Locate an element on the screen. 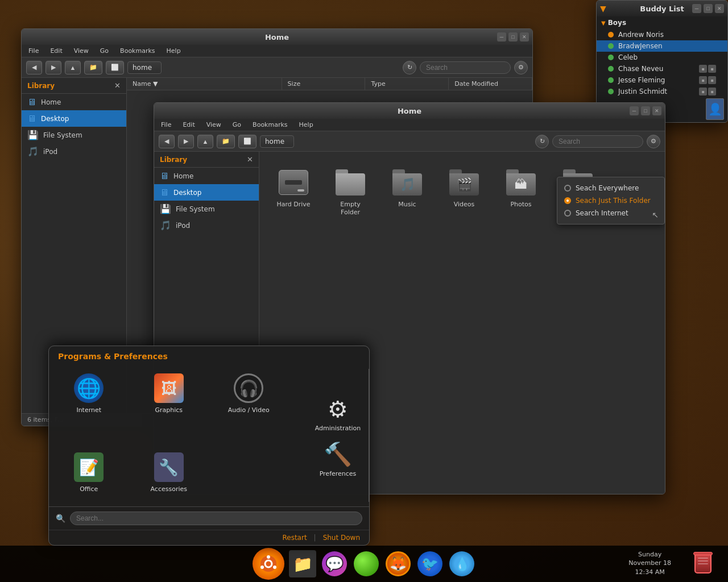  fm1-browse-button: 📁 is located at coordinates (93, 68).